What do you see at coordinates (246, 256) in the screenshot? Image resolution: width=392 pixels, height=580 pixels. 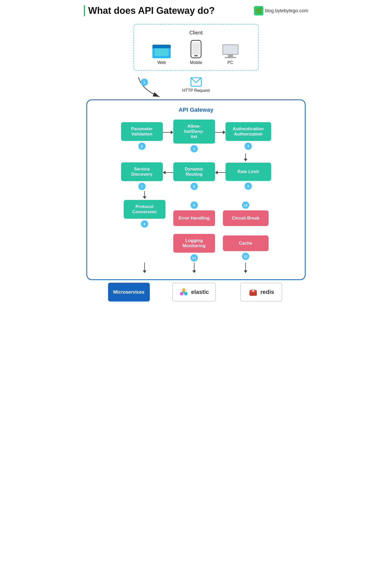 I see `step-12-badge: 12` at bounding box center [246, 256].